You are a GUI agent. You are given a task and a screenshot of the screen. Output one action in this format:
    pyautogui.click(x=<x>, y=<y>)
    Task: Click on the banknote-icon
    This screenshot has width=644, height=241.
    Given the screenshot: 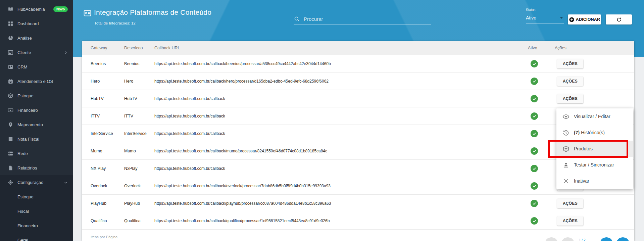 What is the action you would take?
    pyautogui.click(x=11, y=110)
    